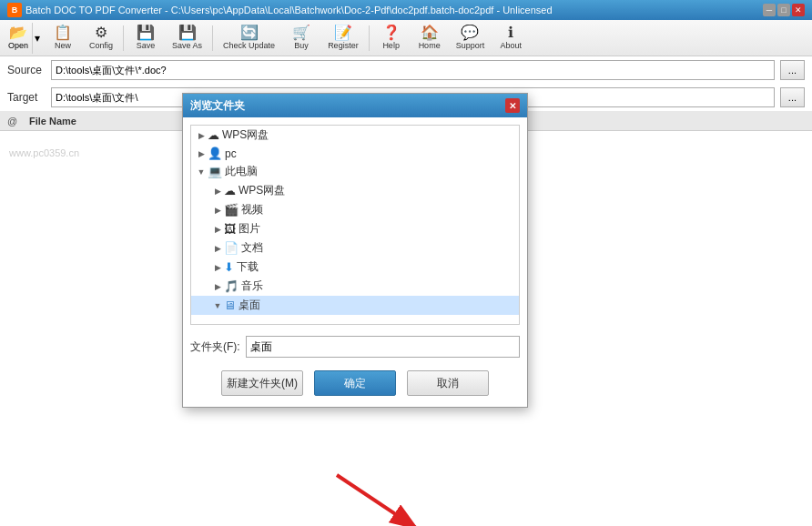  What do you see at coordinates (355, 106) in the screenshot?
I see `dialog-titlebar: 浏览文件夹 ✕` at bounding box center [355, 106].